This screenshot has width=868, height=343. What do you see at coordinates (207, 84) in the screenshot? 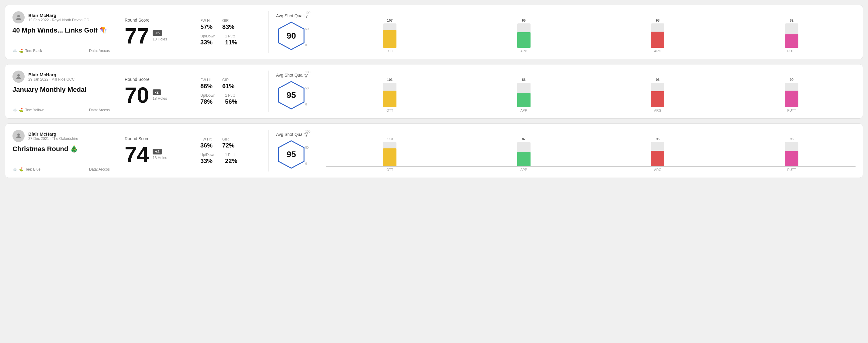
I see `stat-fw-hit: FW Hit 86%` at bounding box center [207, 84].